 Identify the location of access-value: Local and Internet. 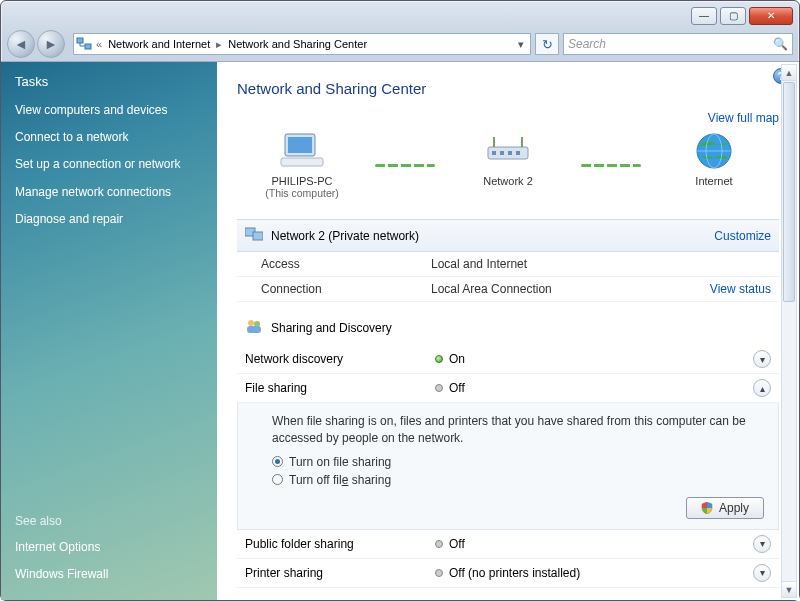
(479, 264).